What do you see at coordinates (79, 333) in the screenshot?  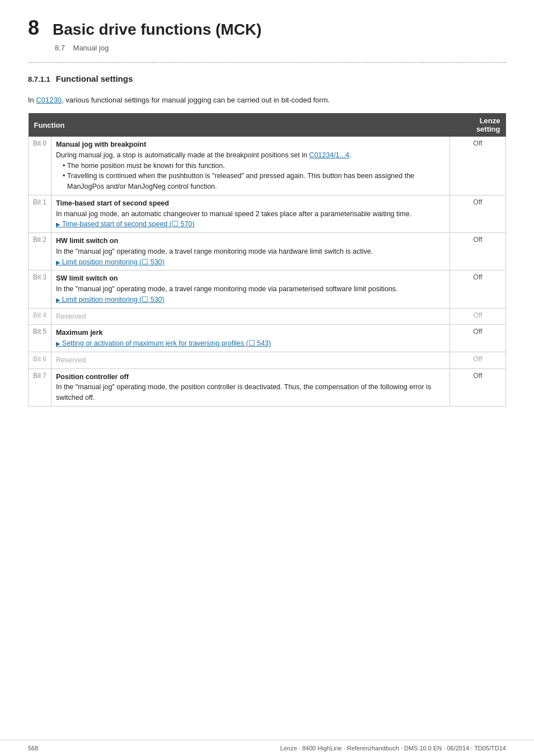 I see `function-title: Maximum jerk` at bounding box center [79, 333].